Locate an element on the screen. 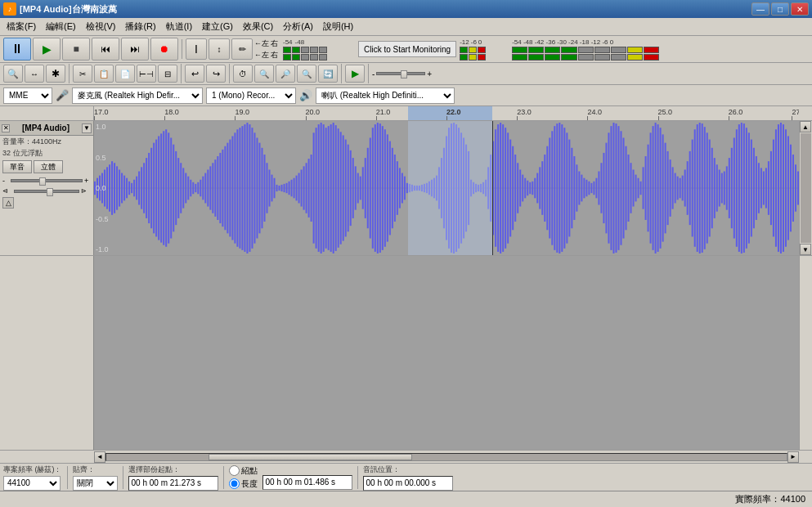 The image size is (812, 507). maximize-button: □ is located at coordinates (780, 9).